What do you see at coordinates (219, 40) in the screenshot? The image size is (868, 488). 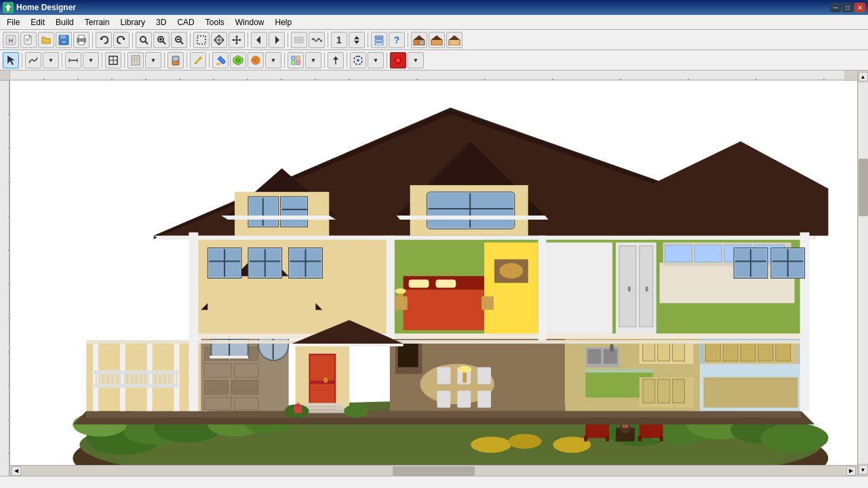 I see `fit-all-button` at bounding box center [219, 40].